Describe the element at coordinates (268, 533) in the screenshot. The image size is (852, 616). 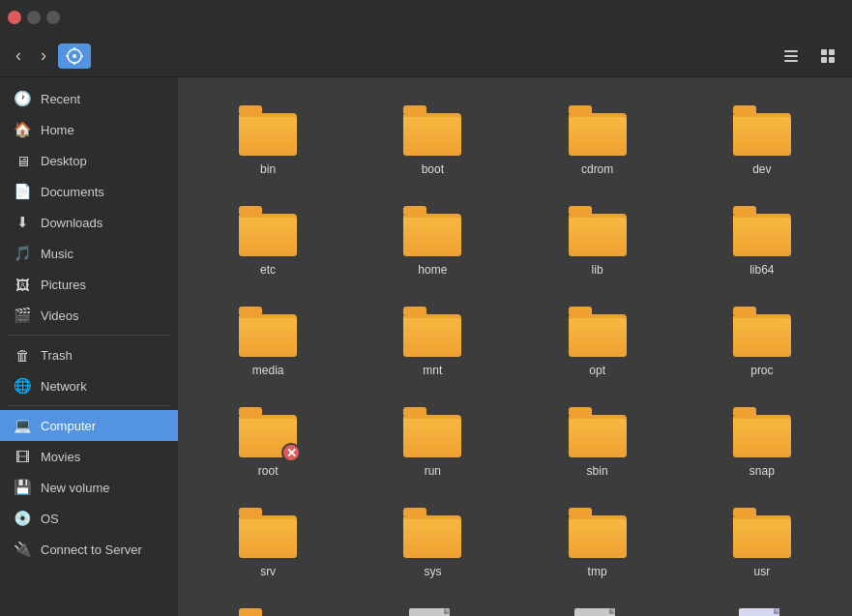
I see `folder-icon-srv` at that location.